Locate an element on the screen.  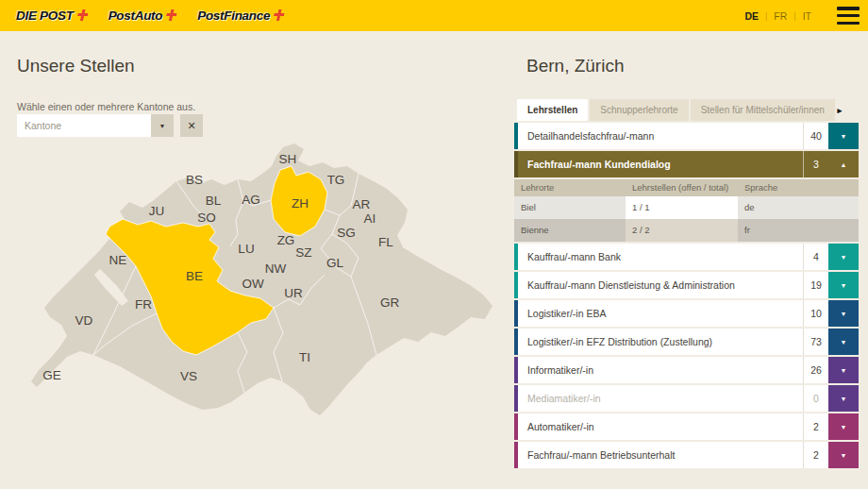
job-row-logistiker-efz: Logistiker/-in EFZ Distribution (Zustell… is located at coordinates (687, 342).